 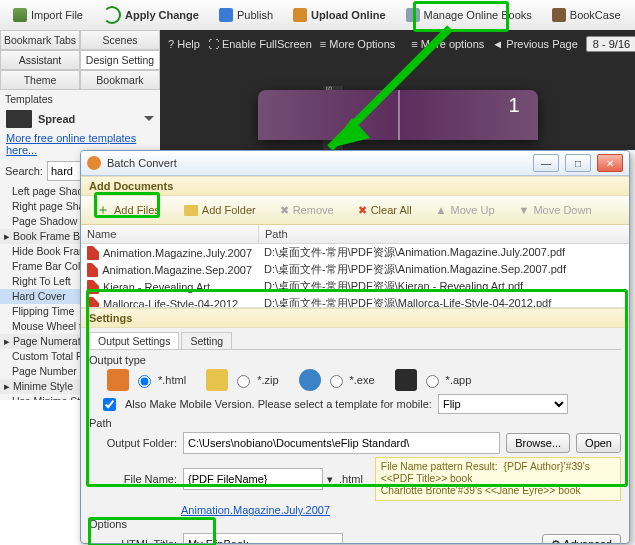 I want to click on side-tab: Bookmark Tabs, so click(x=40, y=40).